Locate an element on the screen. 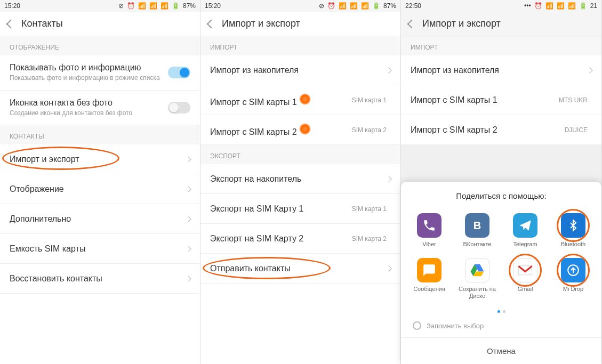  toggle-on is located at coordinates (179, 72).